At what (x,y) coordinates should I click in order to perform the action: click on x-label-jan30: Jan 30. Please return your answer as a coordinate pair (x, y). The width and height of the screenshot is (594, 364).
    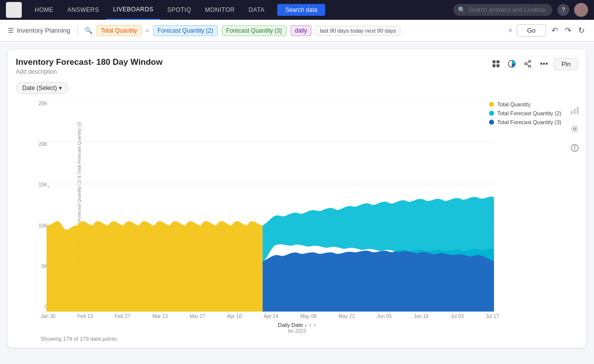
    Looking at the image, I should click on (48, 317).